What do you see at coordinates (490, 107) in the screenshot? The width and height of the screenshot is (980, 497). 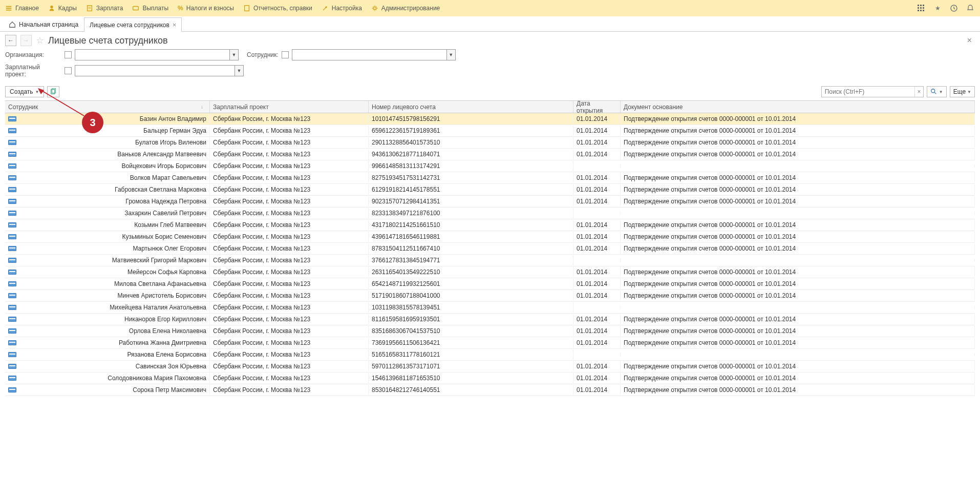 I see `grid-header-row: Сотрудник ↓ Зарплатный проект Номер лице…` at bounding box center [490, 107].